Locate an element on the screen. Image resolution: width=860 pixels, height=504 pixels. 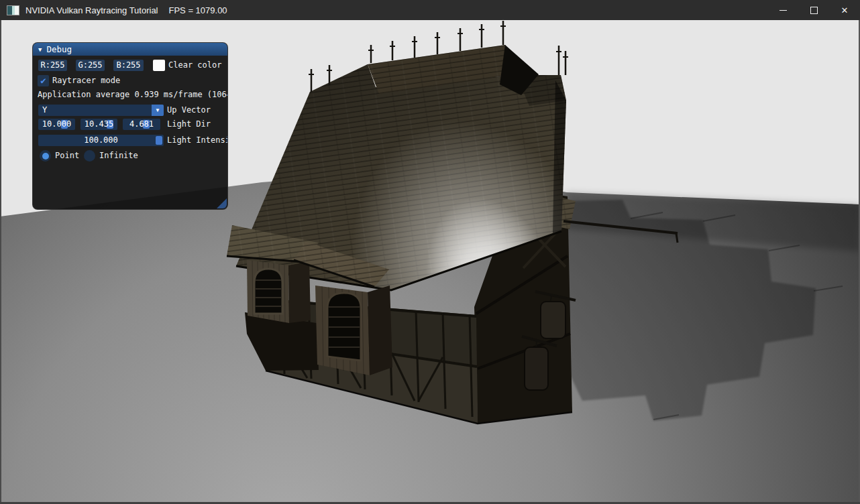
green-channel-button: G:255 is located at coordinates (90, 66).